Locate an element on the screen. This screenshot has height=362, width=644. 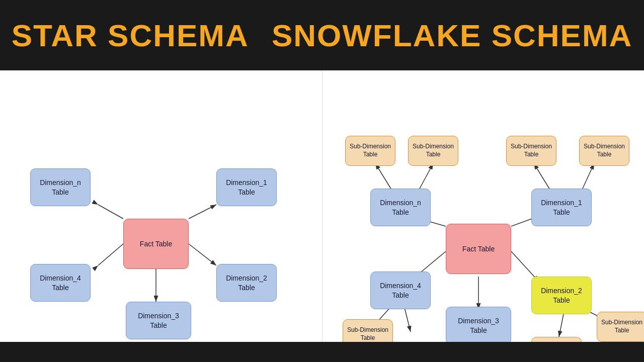
star-fact-table: Fact Table is located at coordinates (156, 244).